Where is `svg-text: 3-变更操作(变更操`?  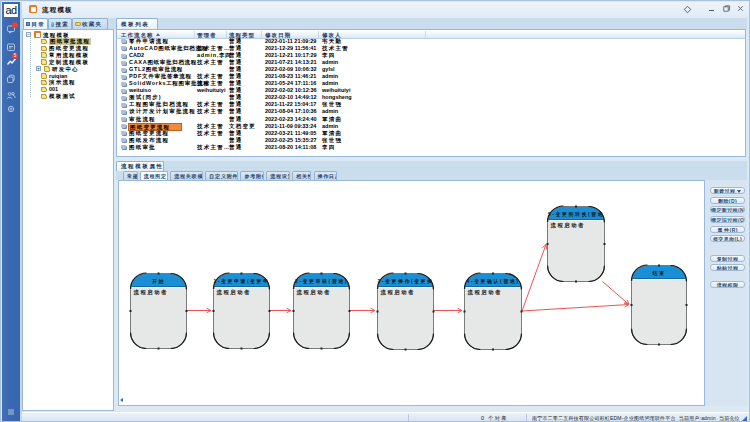 svg-text: 3-变更操作(变更操 is located at coordinates (405, 282).